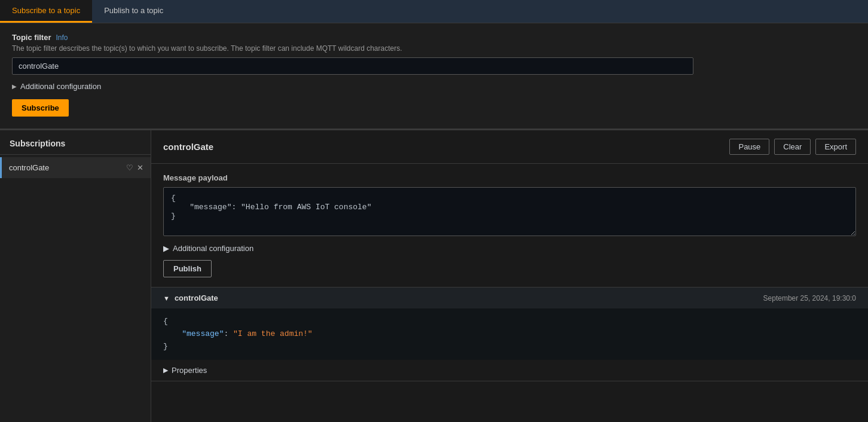  What do you see at coordinates (509, 298) in the screenshot?
I see `message-received-header: ▼ controlGate September 25, 2024, 19:30:…` at bounding box center [509, 298].